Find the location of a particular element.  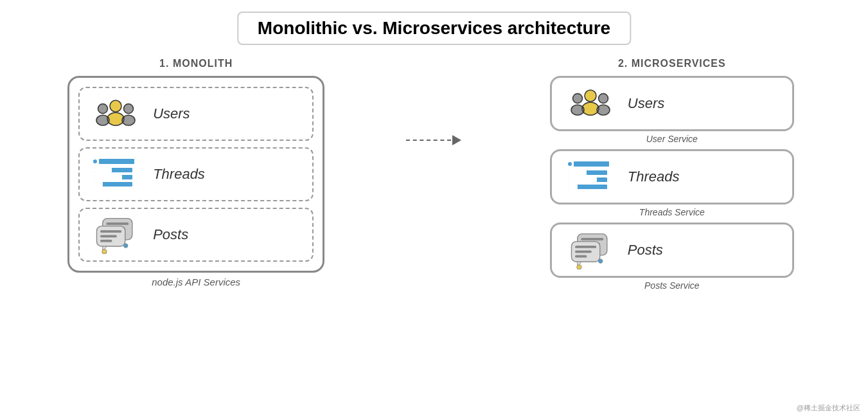

monolith-threads-box: Threads is located at coordinates (196, 174).